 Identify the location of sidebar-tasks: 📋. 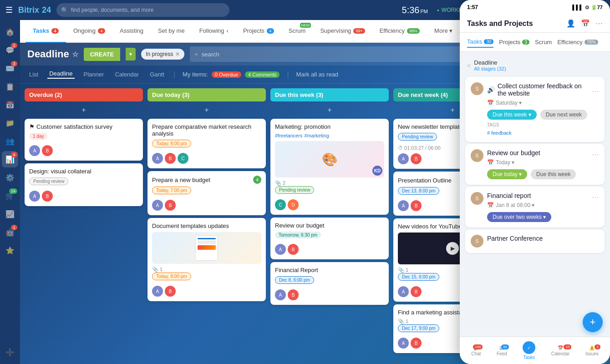
(10, 86).